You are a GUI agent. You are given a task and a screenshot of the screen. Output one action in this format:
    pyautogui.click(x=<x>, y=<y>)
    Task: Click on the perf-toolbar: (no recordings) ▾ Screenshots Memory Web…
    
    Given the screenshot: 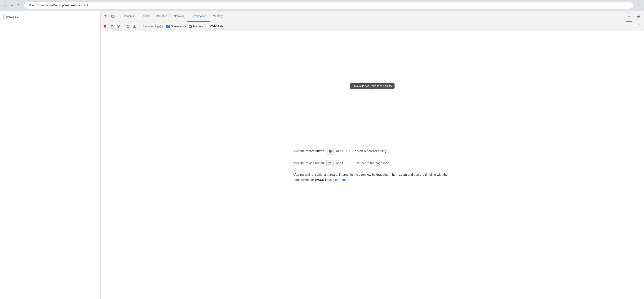 What is the action you would take?
    pyautogui.click(x=372, y=26)
    